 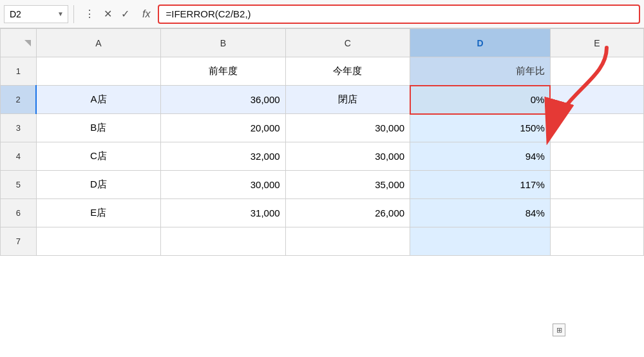 I want to click on cell-a1, so click(x=99, y=72).